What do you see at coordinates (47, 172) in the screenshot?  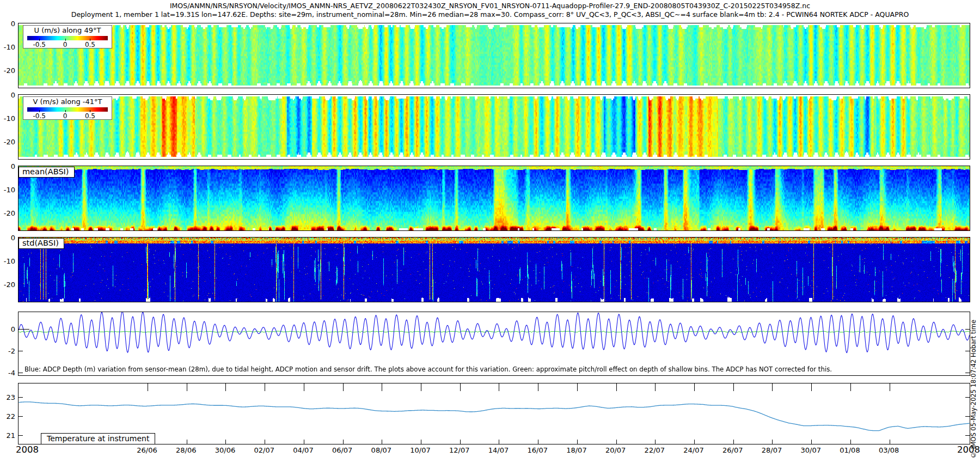 I see `mean-absi-label: mean(ABSI)` at bounding box center [47, 172].